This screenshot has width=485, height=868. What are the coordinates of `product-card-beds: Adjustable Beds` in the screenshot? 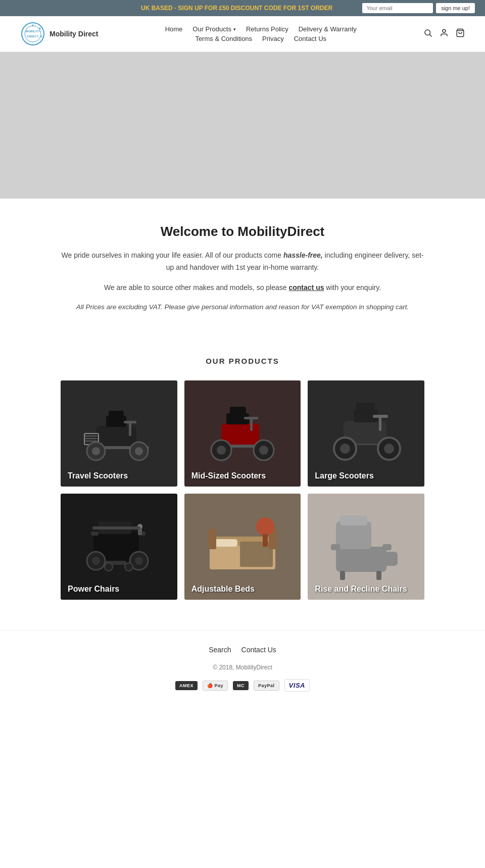 It's located at (243, 547).